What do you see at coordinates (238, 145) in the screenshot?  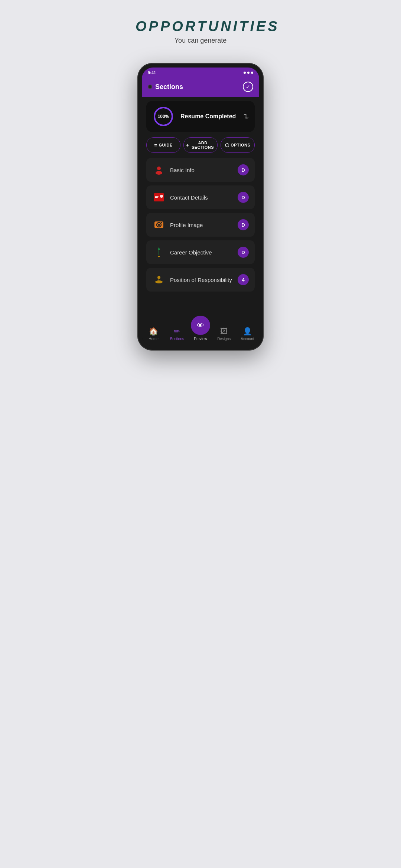 I see `options-button: ⬡ OPTIONS` at bounding box center [238, 145].